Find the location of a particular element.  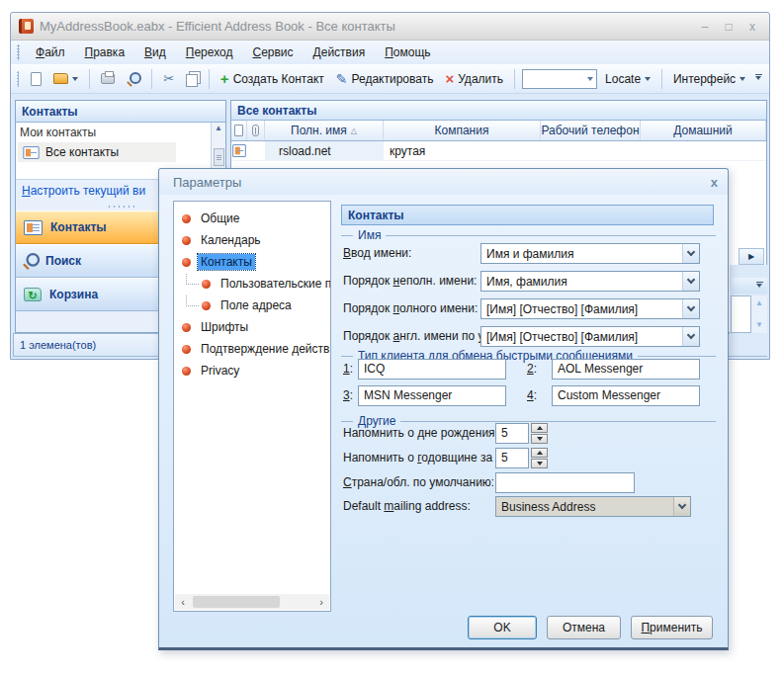

short-name-order-combo: Имя, фамилия is located at coordinates (590, 281).